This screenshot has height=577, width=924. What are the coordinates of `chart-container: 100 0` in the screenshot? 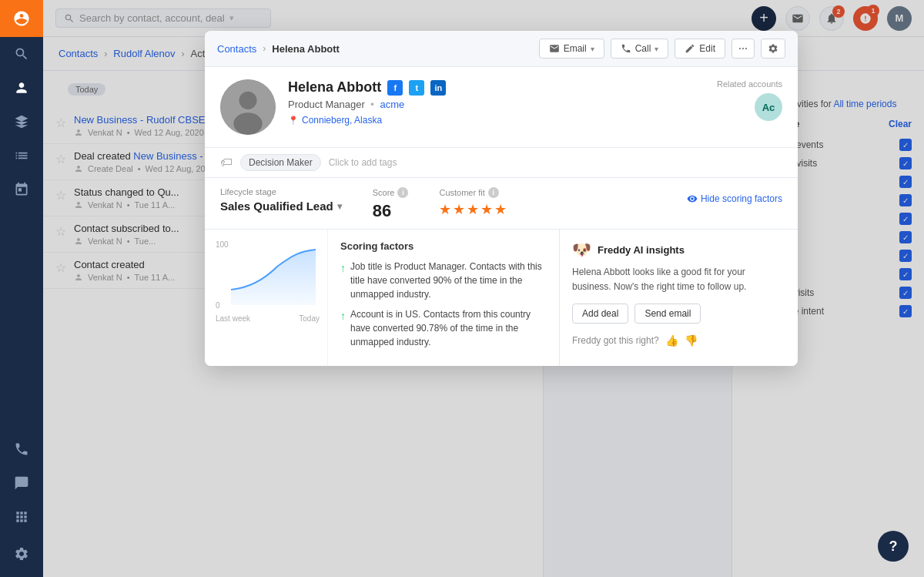 It's located at (266, 275).